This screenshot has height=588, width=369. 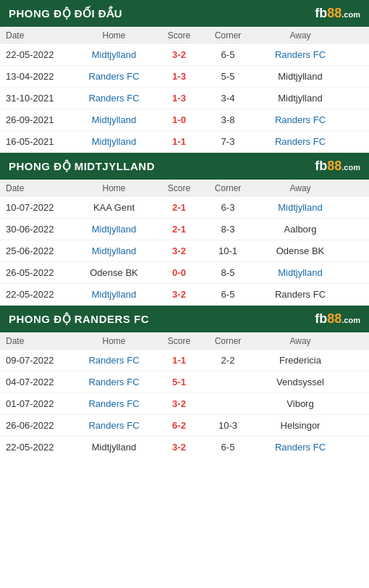 I want to click on table-row: 26-06-2022Randers FC6-210-3Helsingor, so click(x=184, y=426).